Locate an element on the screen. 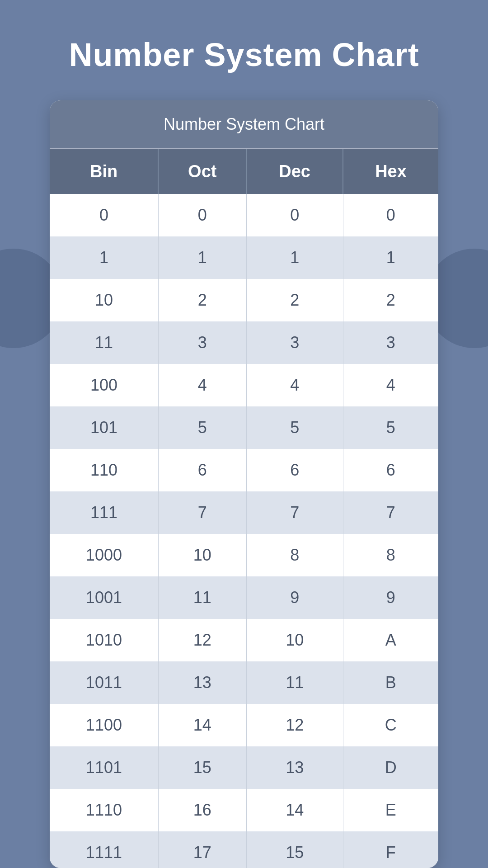 The height and width of the screenshot is (868, 488). cell-row14-col0: 1110 is located at coordinates (104, 810).